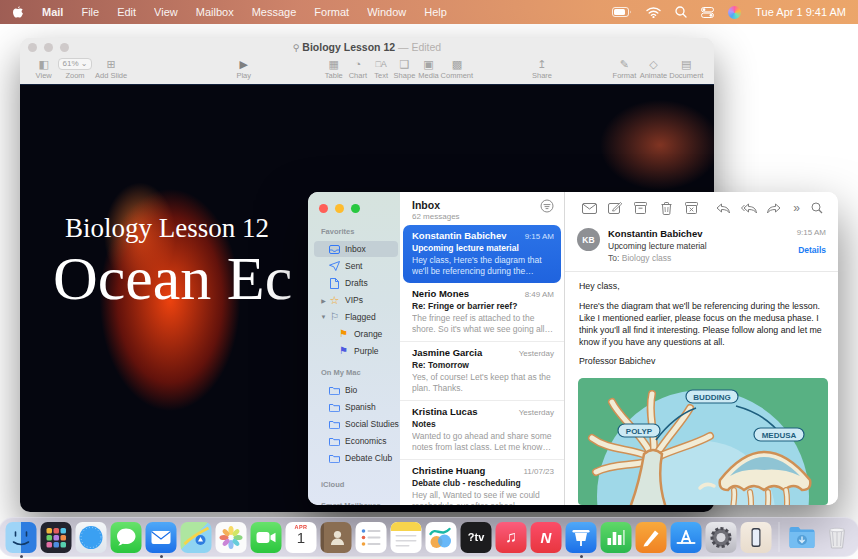 This screenshot has width=858, height=559. Describe the element at coordinates (167, 228) in the screenshot. I see `slide-kicker-text: Biology Lesson 12` at that location.